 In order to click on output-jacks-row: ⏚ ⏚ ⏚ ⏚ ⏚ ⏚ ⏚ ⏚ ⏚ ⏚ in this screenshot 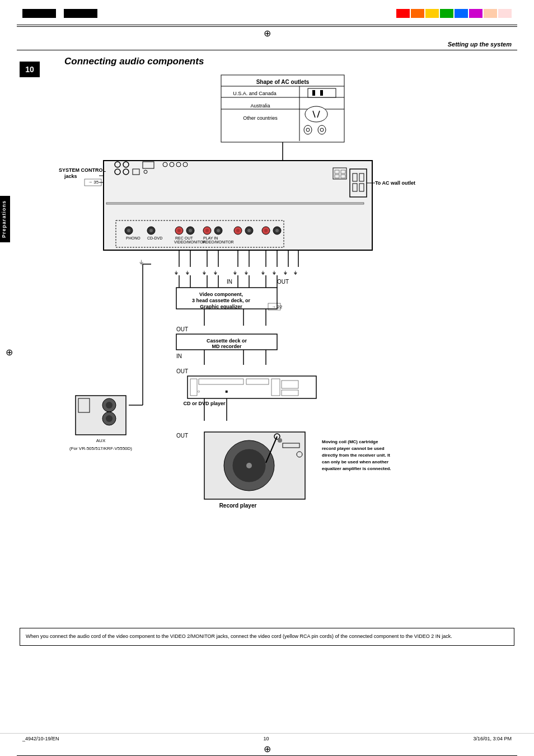, I will do `click(219, 263)`.